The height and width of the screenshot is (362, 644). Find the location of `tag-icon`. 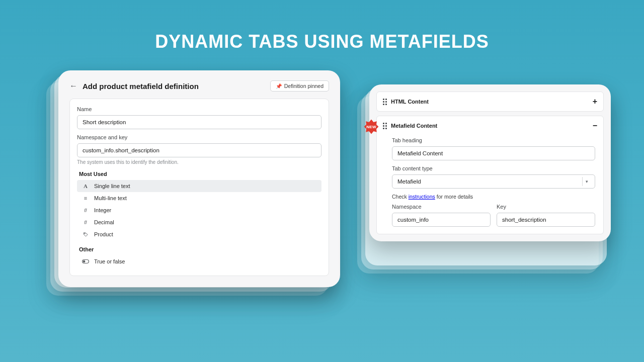

tag-icon is located at coordinates (86, 234).